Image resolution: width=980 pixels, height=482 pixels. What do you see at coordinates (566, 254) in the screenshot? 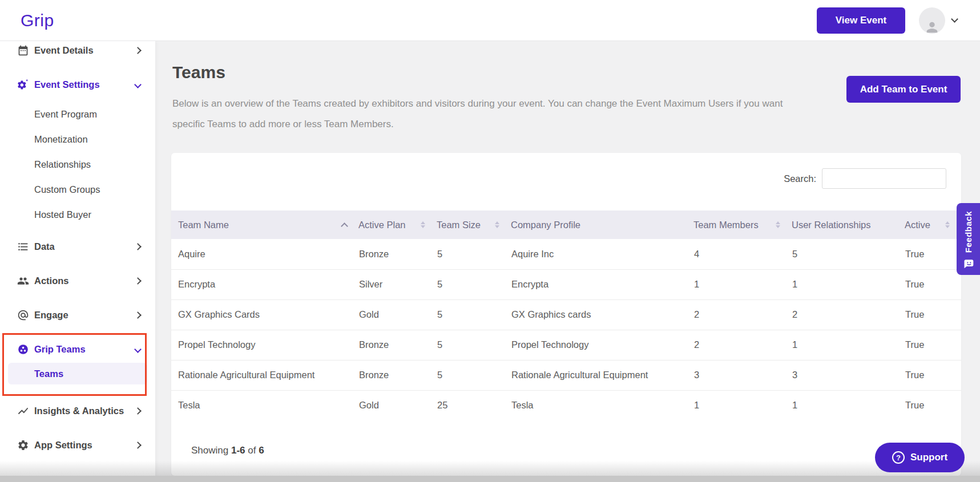
I see `table-row: AquireBronze5Aquire Inc45True` at bounding box center [566, 254].